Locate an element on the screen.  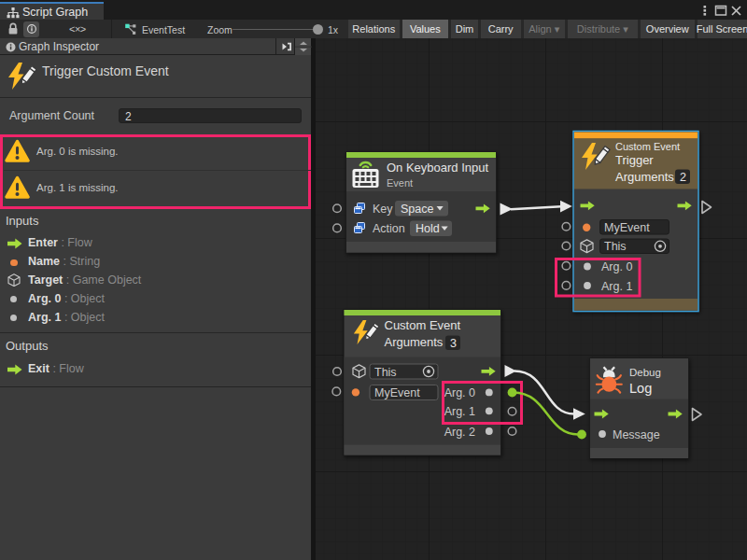
svg-text: Hold is located at coordinates (428, 229).